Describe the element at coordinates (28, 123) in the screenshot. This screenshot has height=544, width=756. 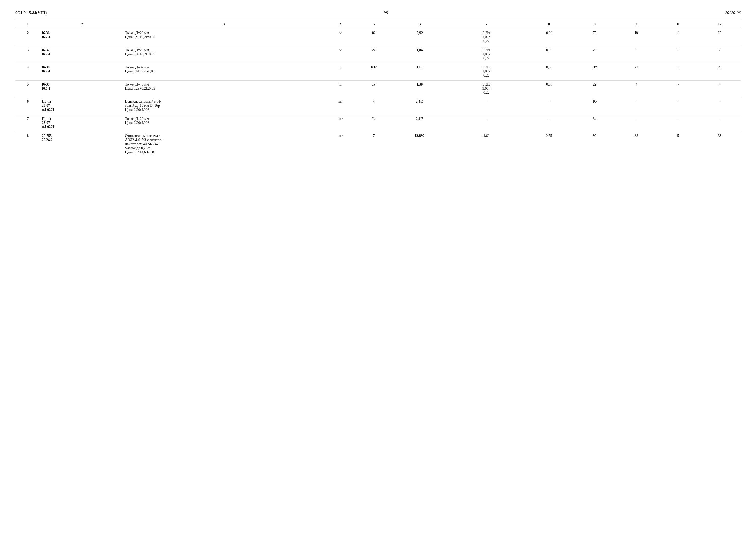
I see `row-number: 7` at that location.